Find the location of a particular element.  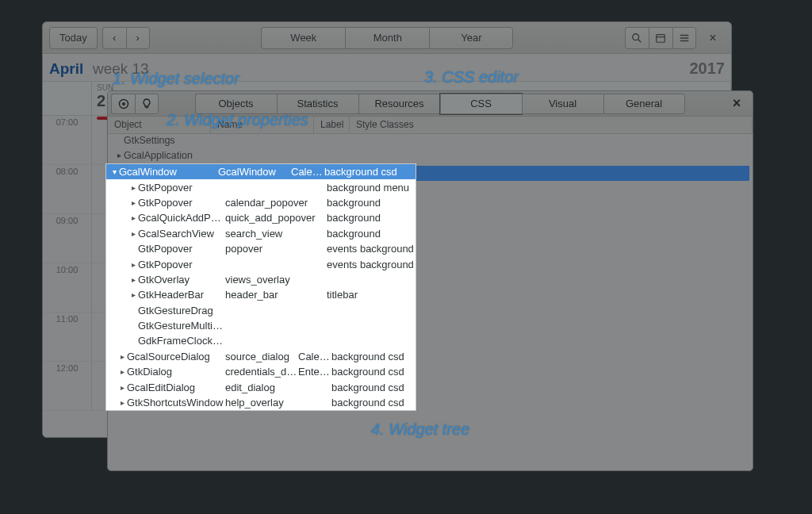

tree-name: GcalWindow is located at coordinates (255, 171).